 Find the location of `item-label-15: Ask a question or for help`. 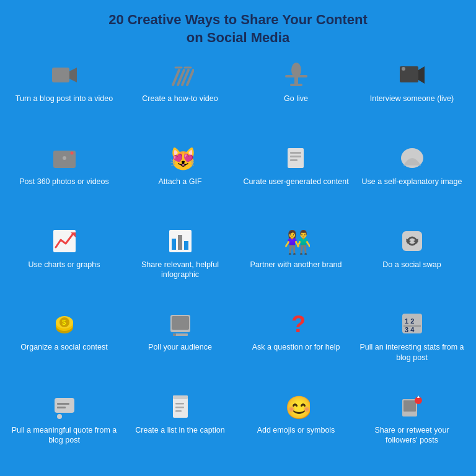

item-label-15: Ask a question or for help is located at coordinates (296, 347).